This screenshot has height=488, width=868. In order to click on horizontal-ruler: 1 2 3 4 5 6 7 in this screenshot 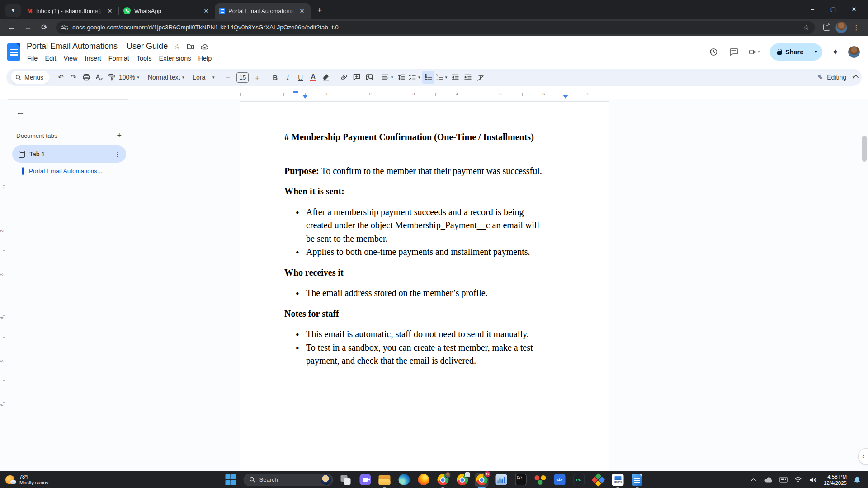, I will do `click(434, 94)`.